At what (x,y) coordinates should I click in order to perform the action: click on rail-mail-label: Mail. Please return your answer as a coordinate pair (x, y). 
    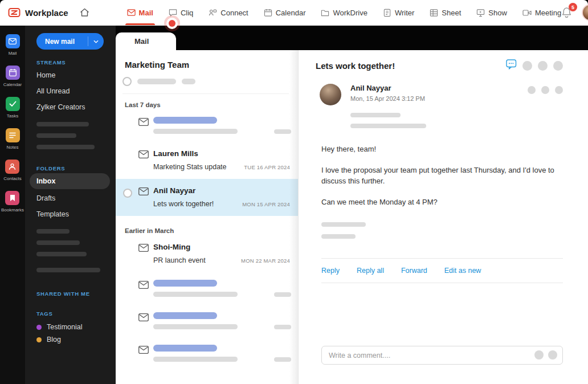
    Looking at the image, I should click on (13, 54).